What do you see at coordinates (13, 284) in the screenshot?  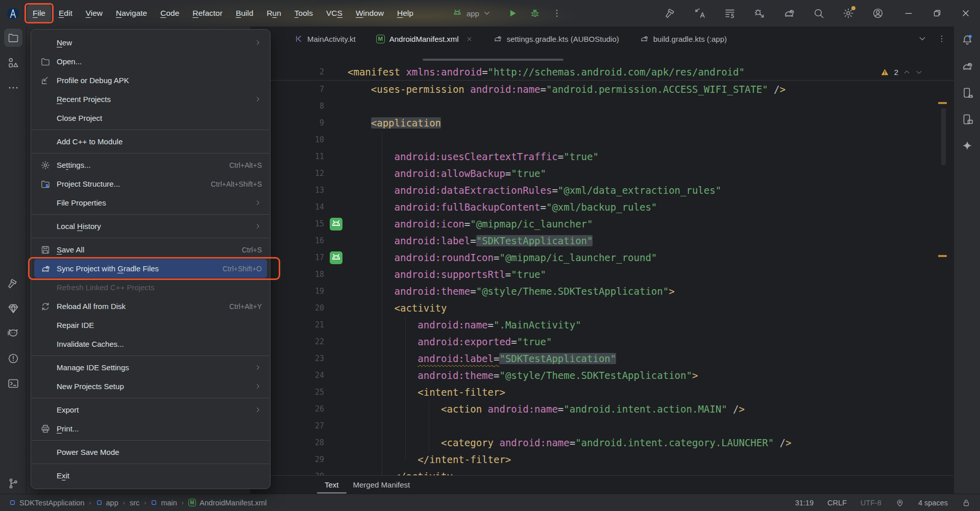 I see `tool-build-hammer-icon` at bounding box center [13, 284].